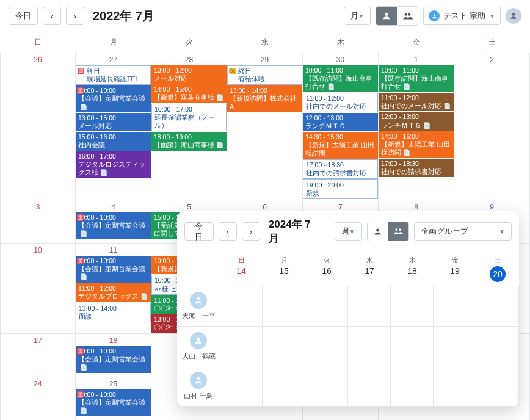  I want to click on calendar-event: 15:00 - 16:00社内会議, so click(114, 141).